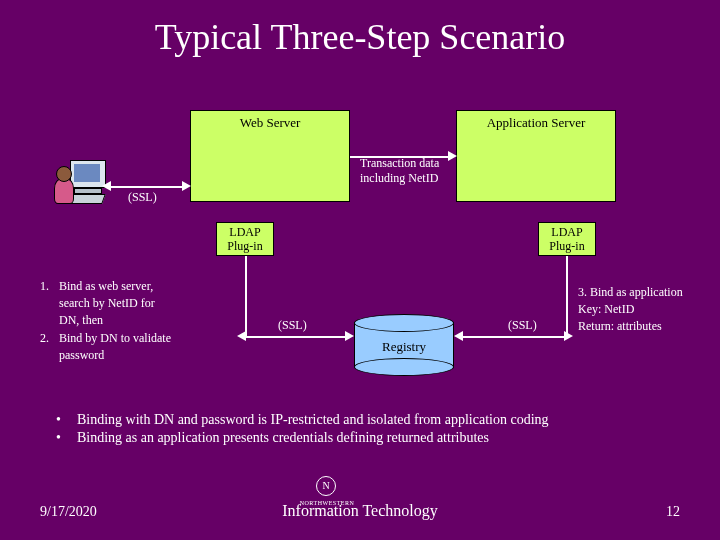 The width and height of the screenshot is (720, 540). What do you see at coordinates (567, 239) in the screenshot?
I see `ldap-plugin-right: LDAP Plug-in` at bounding box center [567, 239].